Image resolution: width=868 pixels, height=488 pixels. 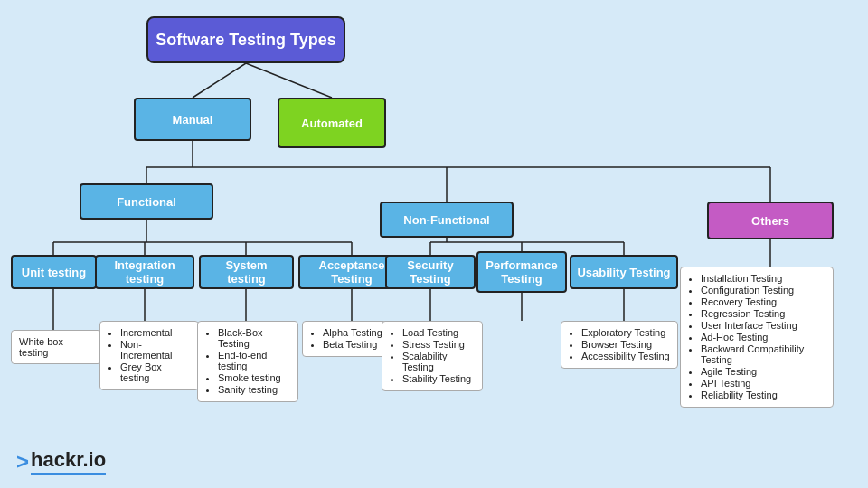 What do you see at coordinates (254, 378) in the screenshot?
I see `list-item: Smoke testing` at bounding box center [254, 378].